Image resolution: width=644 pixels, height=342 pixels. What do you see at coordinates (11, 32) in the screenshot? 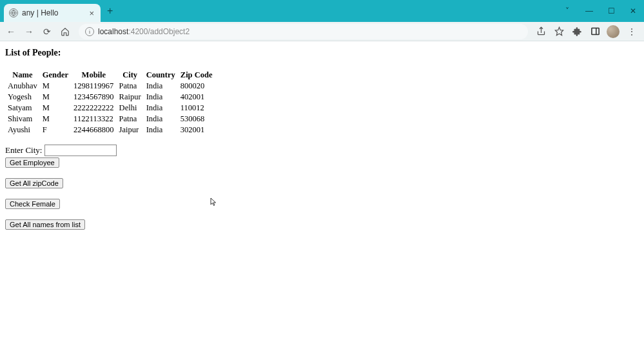
I see `back-icon: ←` at bounding box center [11, 32].